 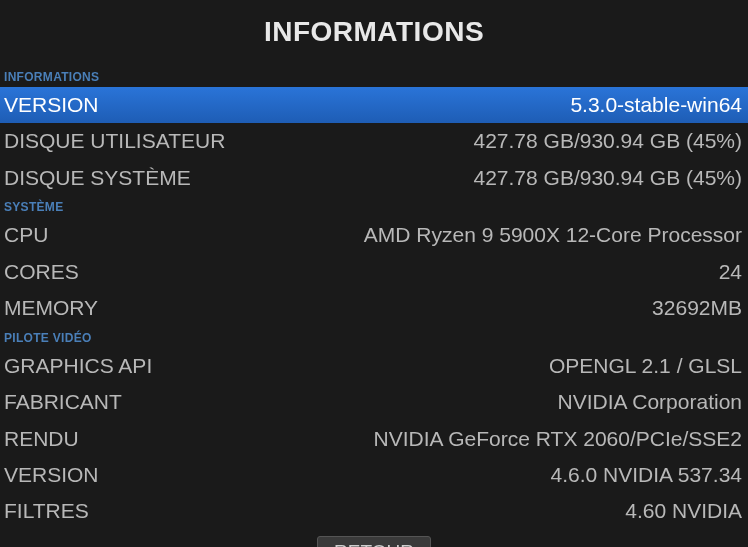 What do you see at coordinates (730, 272) in the screenshot?
I see `row-cores-value: 24` at bounding box center [730, 272].